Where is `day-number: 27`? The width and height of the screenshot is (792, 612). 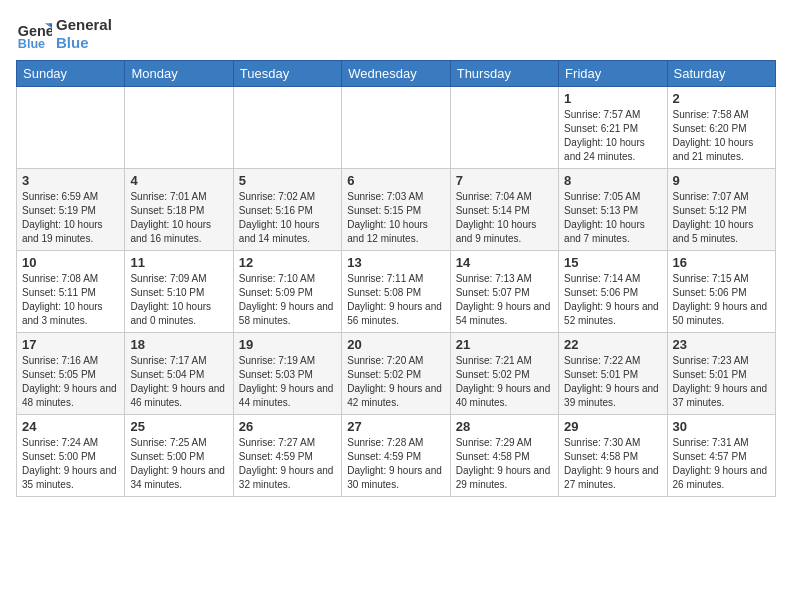
day-number: 27 is located at coordinates (396, 426).